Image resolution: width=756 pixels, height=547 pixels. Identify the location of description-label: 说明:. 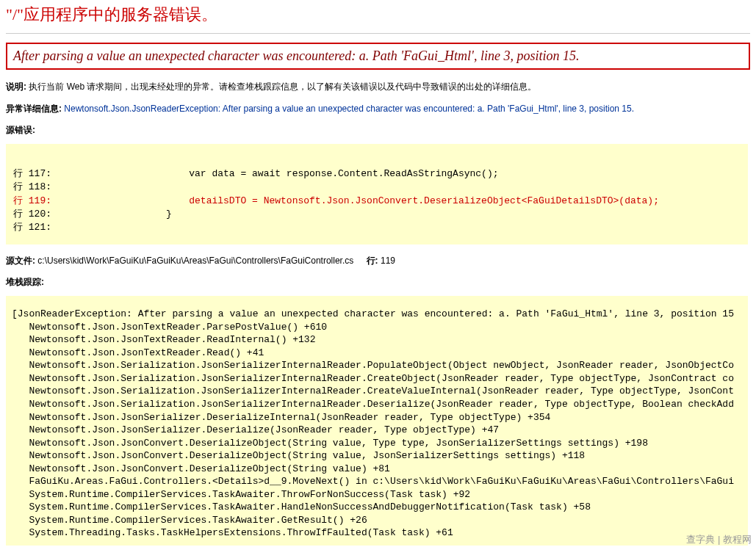
(16, 87).